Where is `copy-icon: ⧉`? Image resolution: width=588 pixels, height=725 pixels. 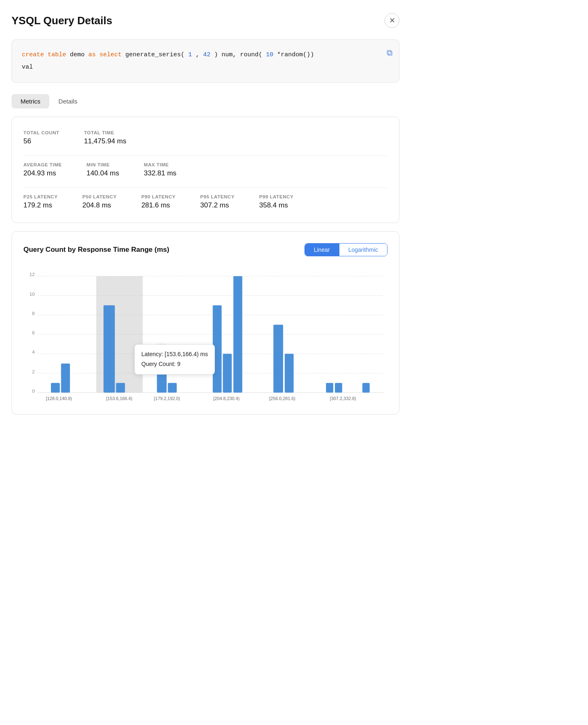 copy-icon: ⧉ is located at coordinates (390, 53).